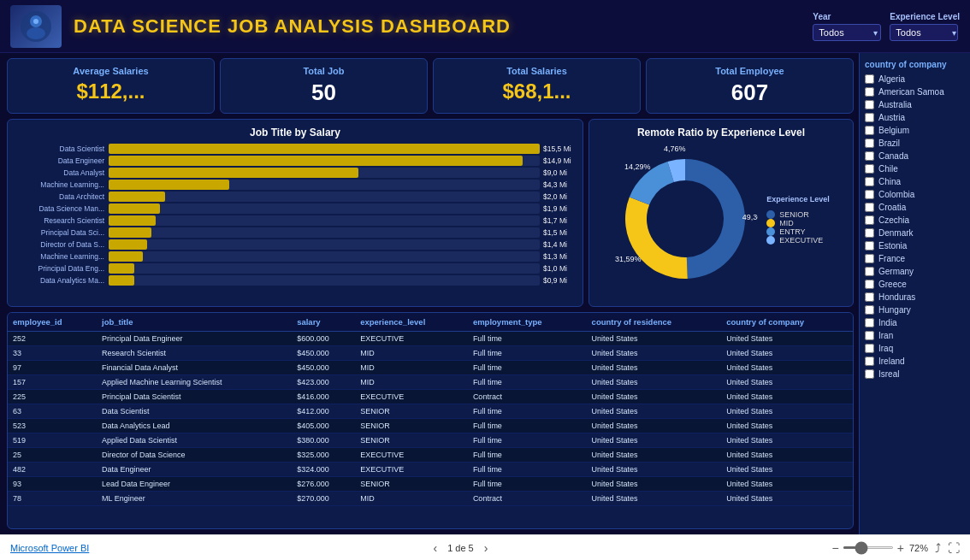 The image size is (970, 560). What do you see at coordinates (895, 104) in the screenshot?
I see `country-label: Australia` at bounding box center [895, 104].